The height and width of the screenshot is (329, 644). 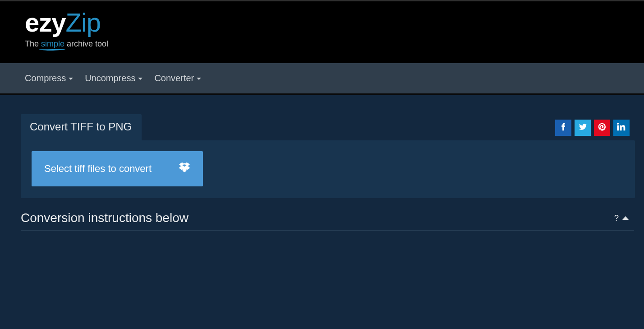 What do you see at coordinates (98, 169) in the screenshot?
I see `select-files-label: Select tiff files to convert` at bounding box center [98, 169].